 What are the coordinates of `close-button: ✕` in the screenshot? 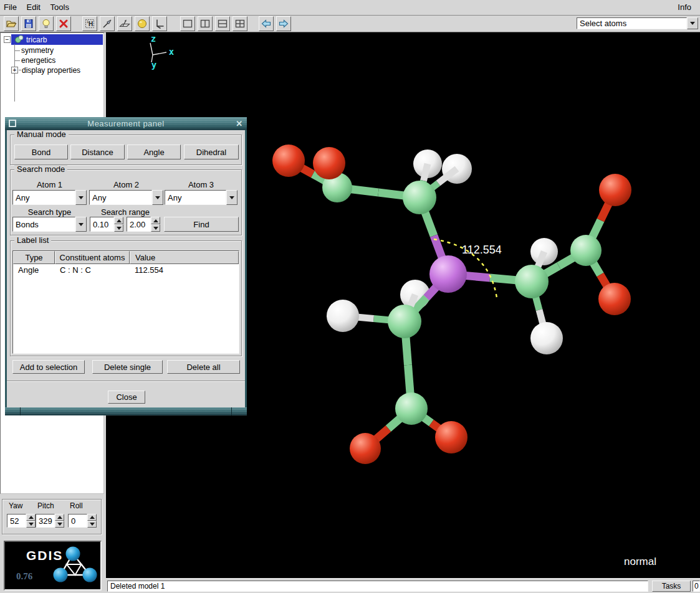 It's located at (239, 123).